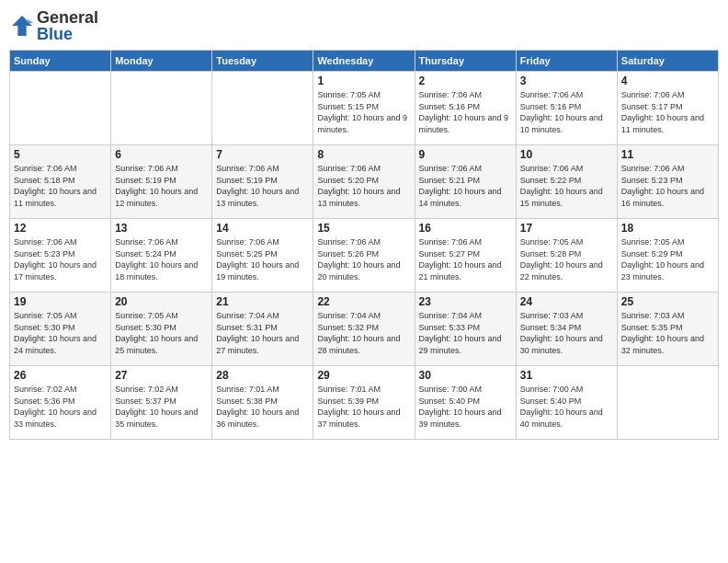  What do you see at coordinates (263, 256) in the screenshot?
I see `day-cell: 14 Sunrise: 7:06 AMSunset: 5:25 PMDaylig…` at bounding box center [263, 256].